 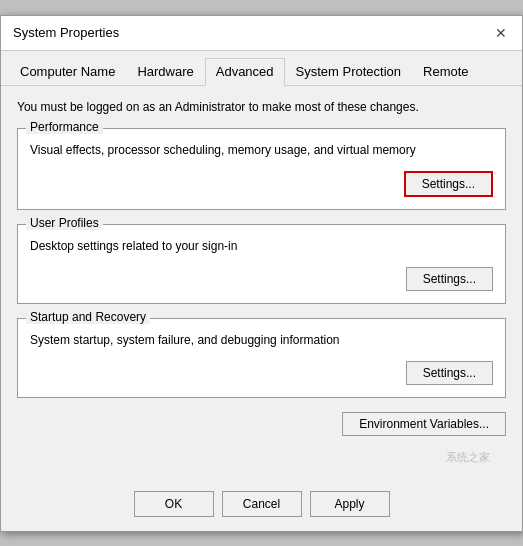 I want to click on close-button: ✕, so click(x=501, y=33).